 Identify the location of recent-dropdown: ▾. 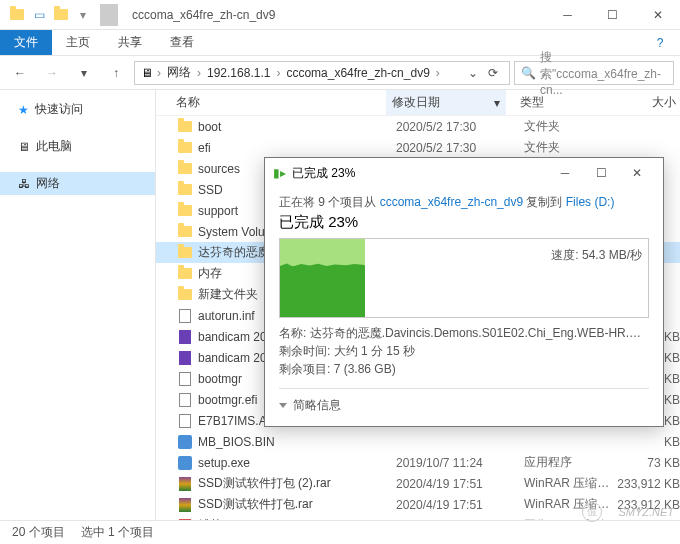
(84, 73).